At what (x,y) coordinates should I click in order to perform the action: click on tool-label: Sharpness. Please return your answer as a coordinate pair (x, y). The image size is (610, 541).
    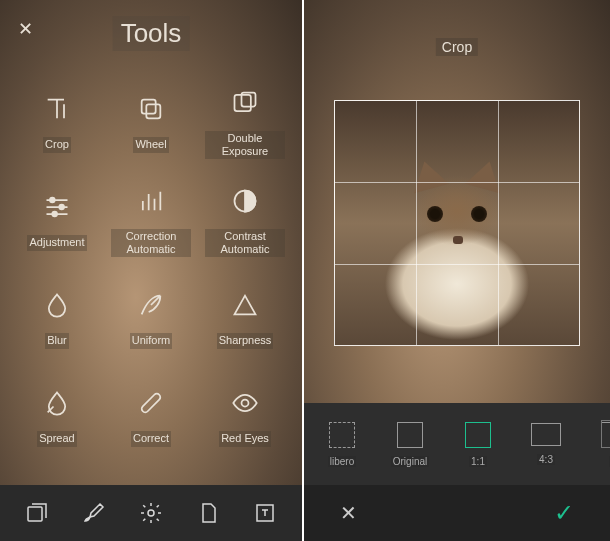
    Looking at the image, I should click on (246, 340).